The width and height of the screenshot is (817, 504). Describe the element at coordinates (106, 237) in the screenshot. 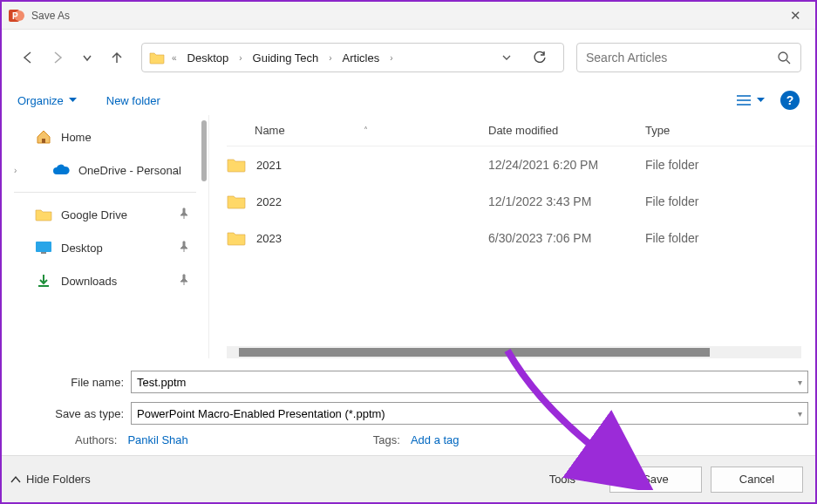

I see `sidebar: Home › OneDrive - Personal Google Drive …` at that location.